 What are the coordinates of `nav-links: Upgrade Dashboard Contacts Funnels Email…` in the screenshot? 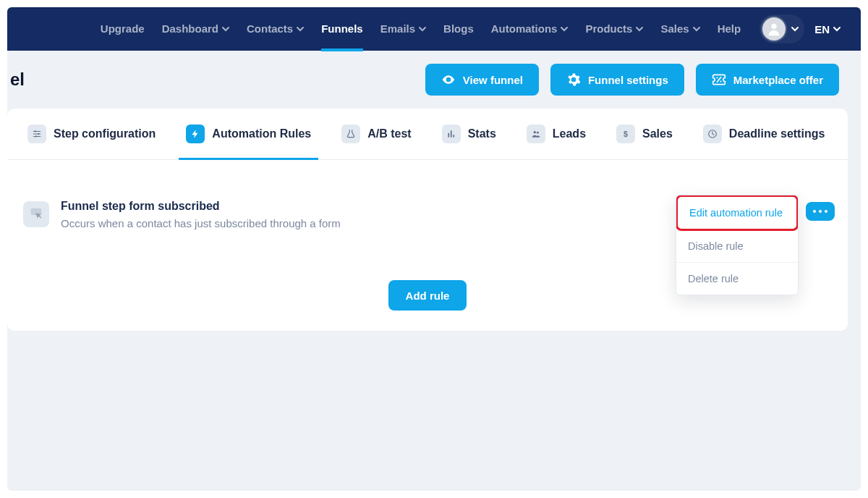 It's located at (421, 29).